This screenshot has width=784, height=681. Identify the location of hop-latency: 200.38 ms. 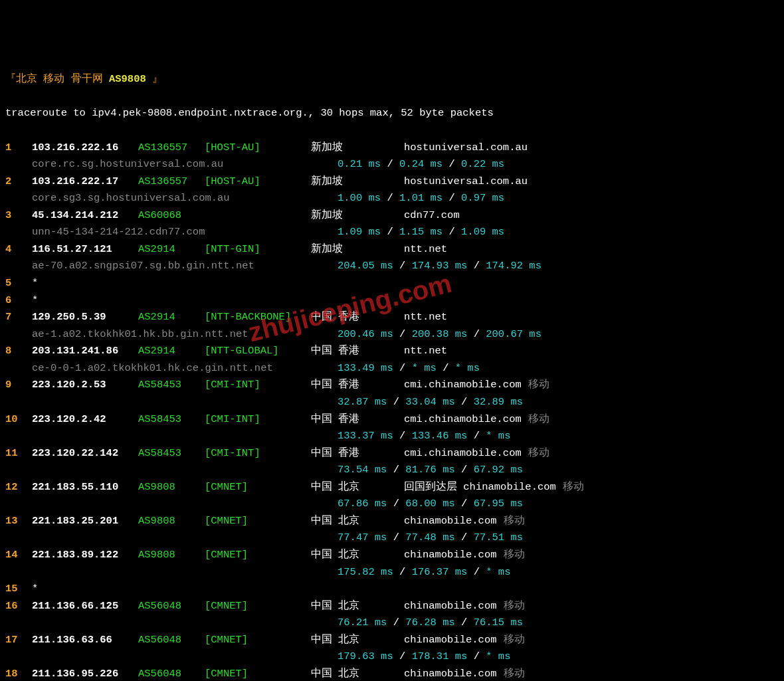
(440, 334).